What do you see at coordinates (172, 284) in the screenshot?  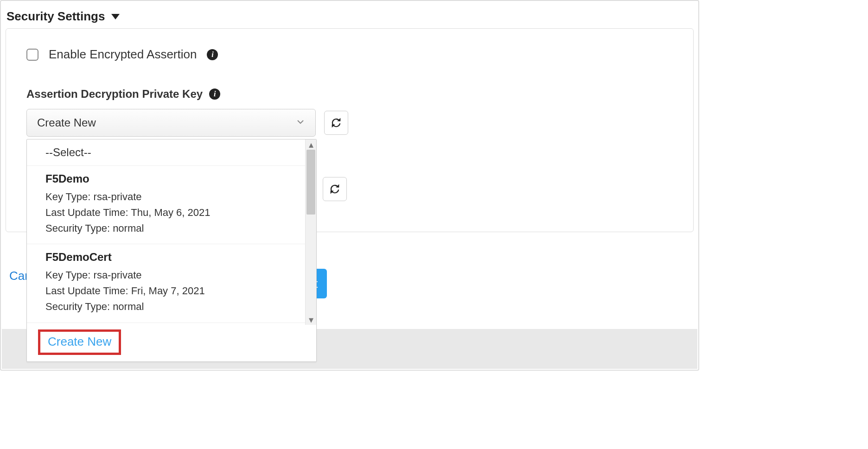 I see `dropdown-option: F5DemoCert Key Type: rsa-private Last Up…` at bounding box center [172, 284].